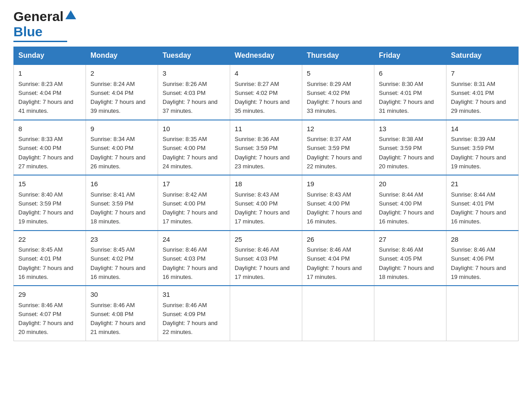  What do you see at coordinates (482, 129) in the screenshot?
I see `day-number: 14` at bounding box center [482, 129].